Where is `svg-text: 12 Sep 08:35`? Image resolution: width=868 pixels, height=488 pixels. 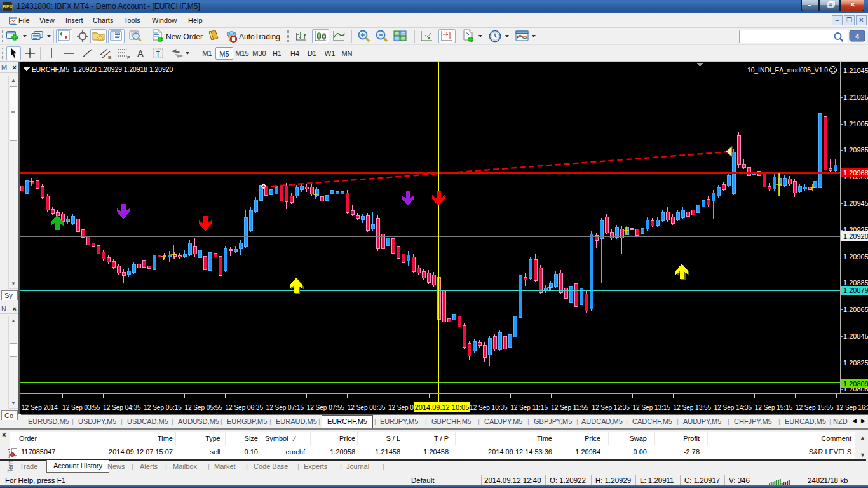 svg-text: 12 Sep 08:35 is located at coordinates (367, 408).